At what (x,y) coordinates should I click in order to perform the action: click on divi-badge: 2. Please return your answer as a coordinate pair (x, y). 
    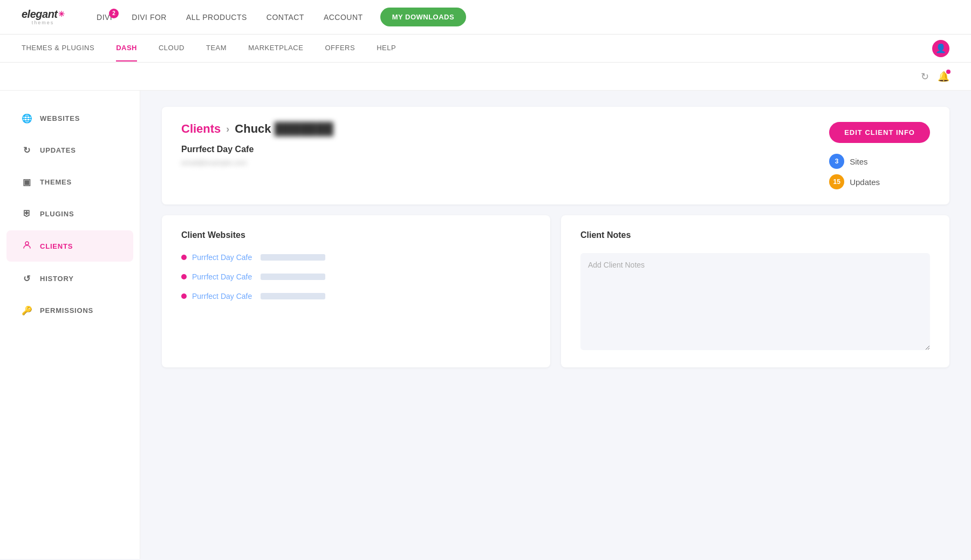
    Looking at the image, I should click on (114, 13).